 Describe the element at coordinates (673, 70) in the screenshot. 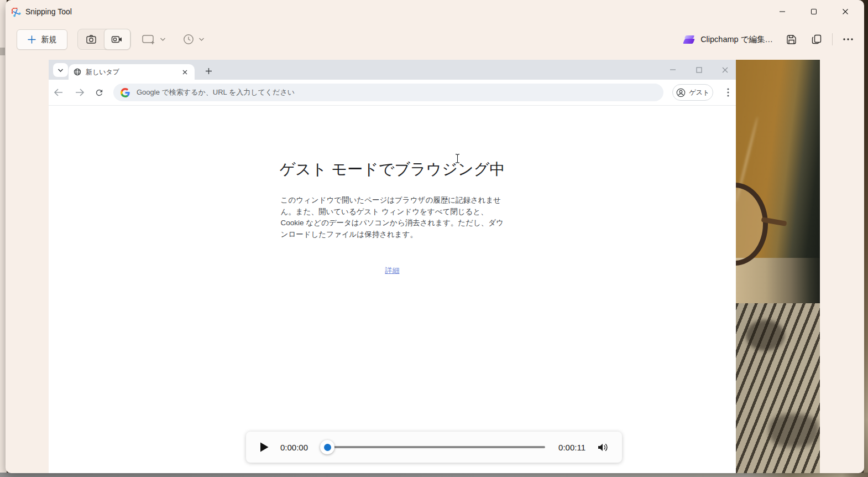

I see `browser-minimize-icon` at that location.